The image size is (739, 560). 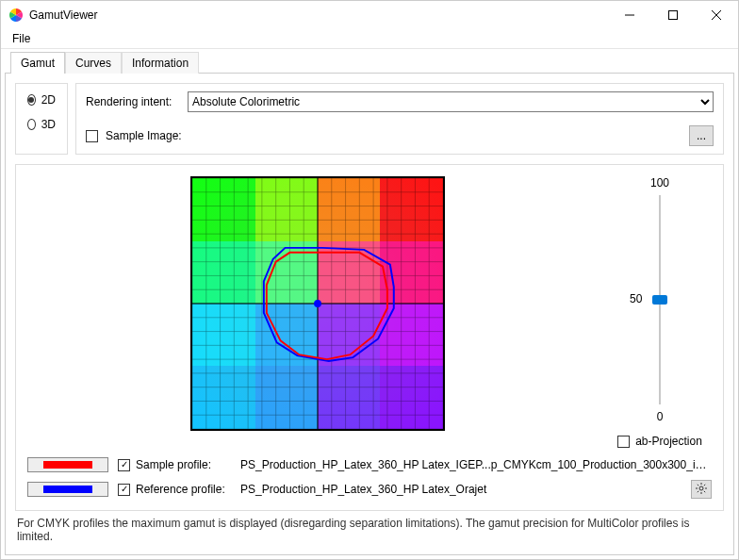 What do you see at coordinates (370, 528) in the screenshot?
I see `footer-note: For CMYK profiles the maximum gamut is d…` at bounding box center [370, 528].